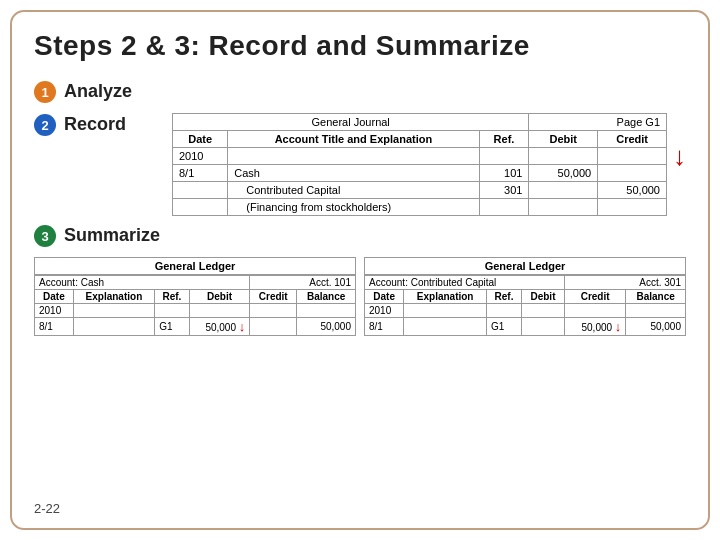  What do you see at coordinates (420, 174) in the screenshot?
I see `journal-row-cash: 8/1 Cash 101 50,000` at bounding box center [420, 174].